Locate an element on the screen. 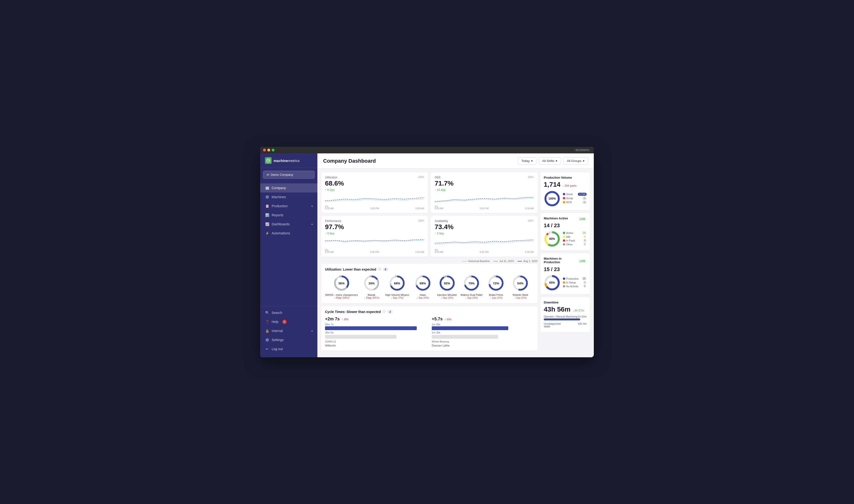 This screenshot has height=504, width=854. idle-dot is located at coordinates (564, 237).